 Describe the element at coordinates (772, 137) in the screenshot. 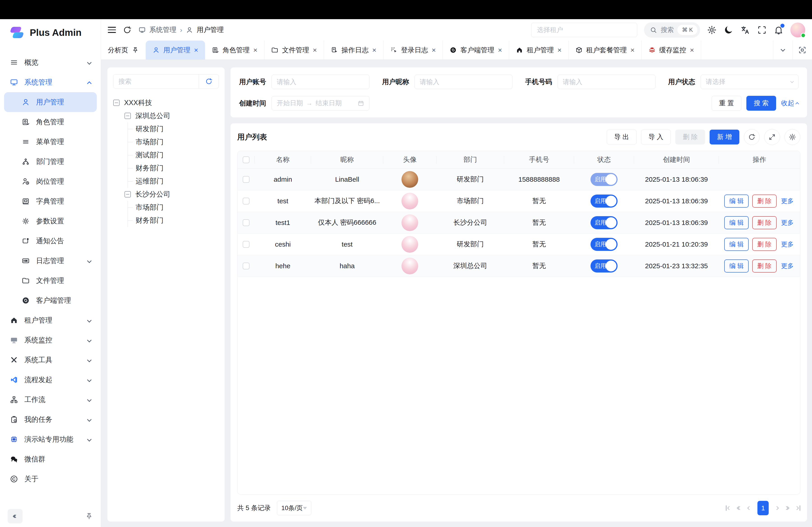

I see `table-fullscreen-button` at that location.